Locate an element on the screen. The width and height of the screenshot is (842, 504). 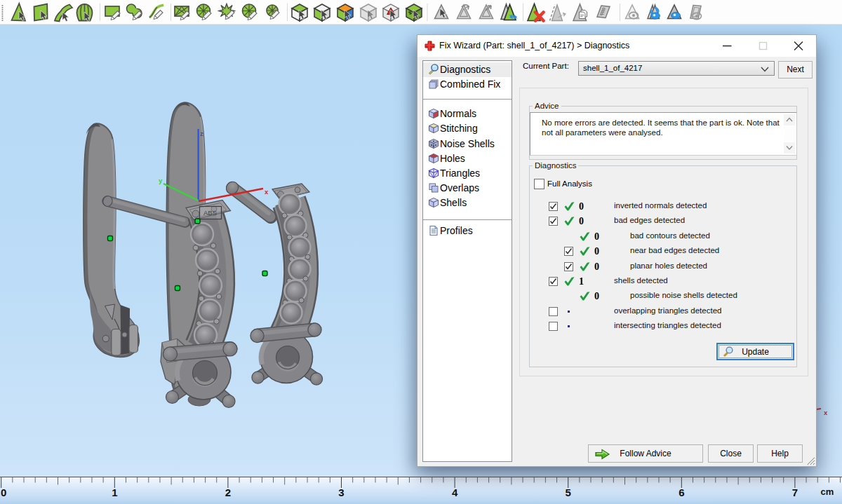
svg-text: y is located at coordinates (161, 181).